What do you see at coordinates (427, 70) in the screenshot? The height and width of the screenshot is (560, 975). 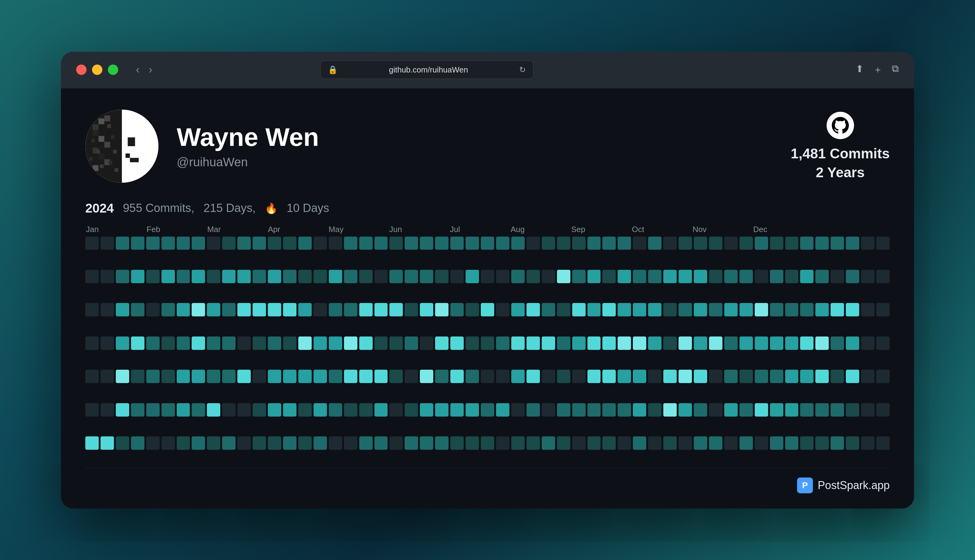 I see `address-bar: 🔒 github.com/ruihuaWen ↻` at bounding box center [427, 70].